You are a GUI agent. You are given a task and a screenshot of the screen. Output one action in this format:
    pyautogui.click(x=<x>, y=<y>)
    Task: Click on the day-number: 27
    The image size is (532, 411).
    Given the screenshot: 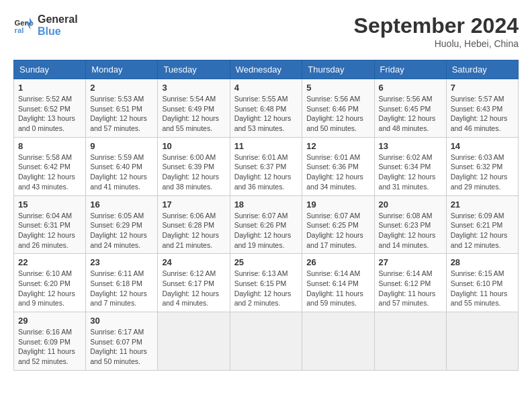 What is the action you would take?
    pyautogui.click(x=410, y=262)
    